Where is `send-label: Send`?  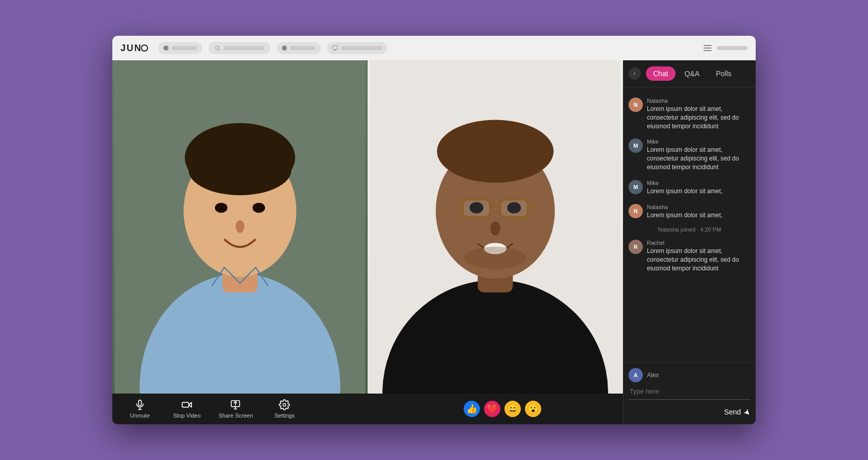 send-label: Send is located at coordinates (732, 412).